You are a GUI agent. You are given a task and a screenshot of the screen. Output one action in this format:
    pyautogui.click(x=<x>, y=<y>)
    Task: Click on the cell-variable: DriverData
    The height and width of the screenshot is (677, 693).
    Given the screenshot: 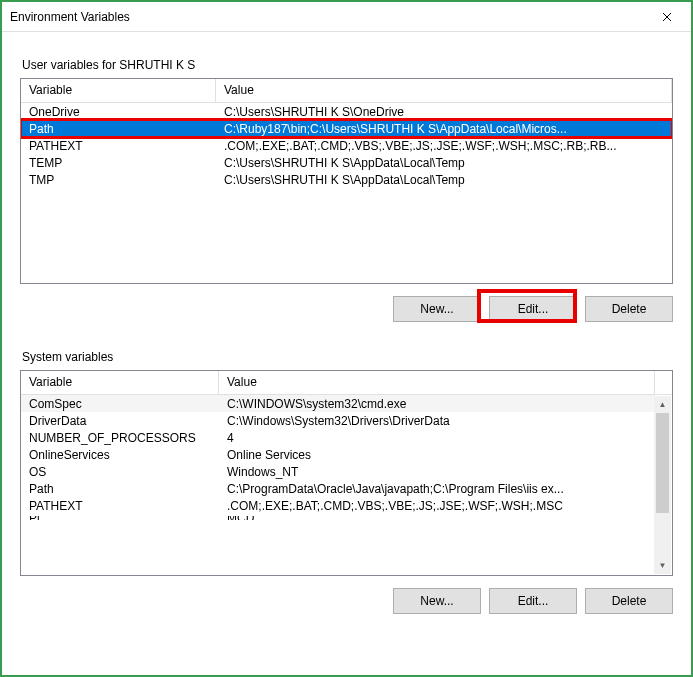 What is the action you would take?
    pyautogui.click(x=120, y=421)
    